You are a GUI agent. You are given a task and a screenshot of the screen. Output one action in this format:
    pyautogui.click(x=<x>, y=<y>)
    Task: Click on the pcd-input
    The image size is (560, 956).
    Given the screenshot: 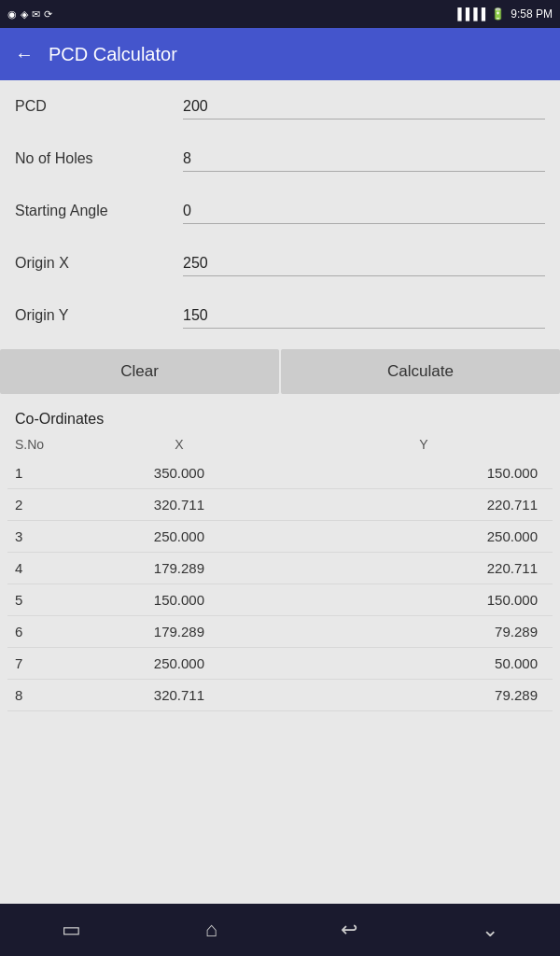 What is the action you would take?
    pyautogui.click(x=364, y=106)
    